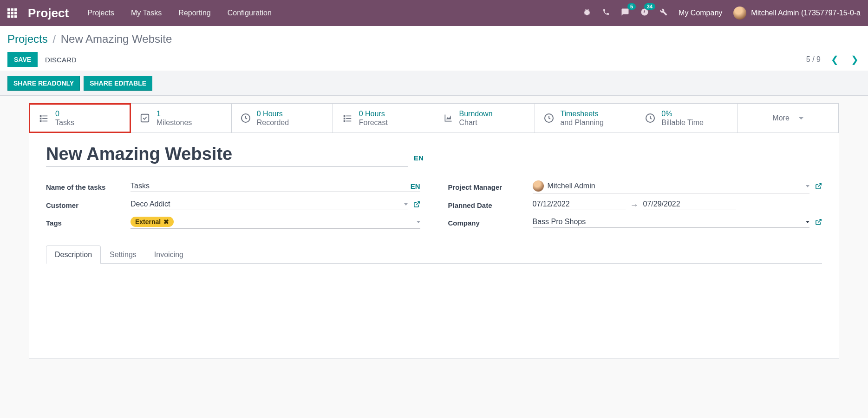 This screenshot has height=418, width=868. What do you see at coordinates (22, 60) in the screenshot?
I see `save-button: SAVE` at bounding box center [22, 60].